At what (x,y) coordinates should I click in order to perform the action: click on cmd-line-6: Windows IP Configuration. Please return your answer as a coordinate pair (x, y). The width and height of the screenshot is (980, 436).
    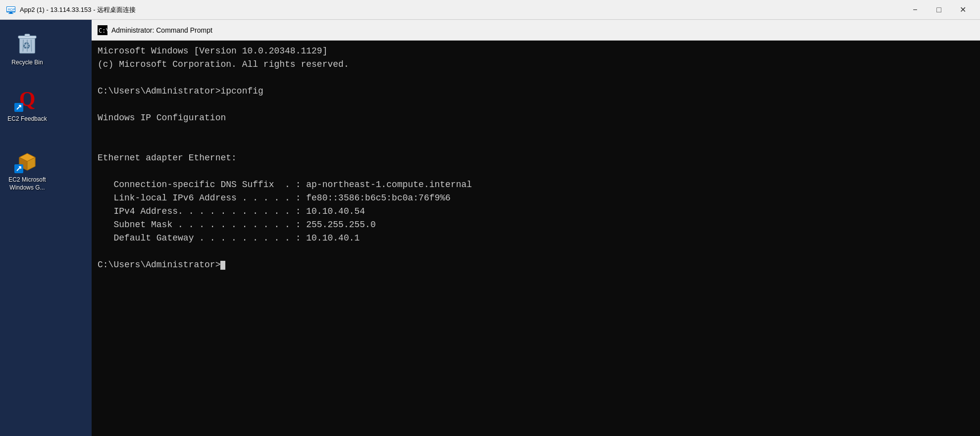
    Looking at the image, I should click on (536, 118).